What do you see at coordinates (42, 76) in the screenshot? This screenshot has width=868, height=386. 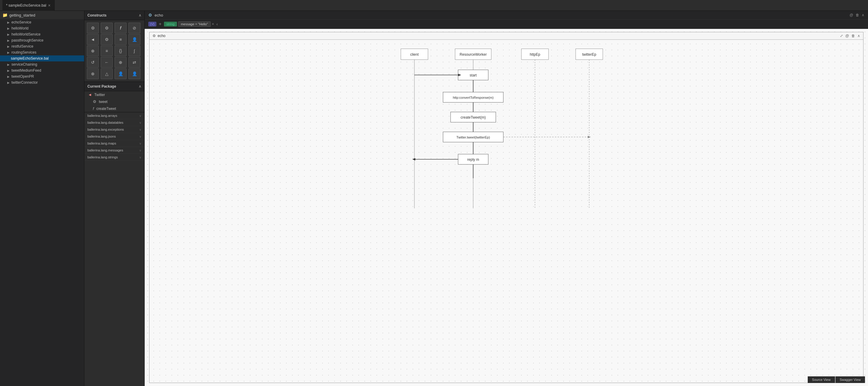 I see `sidebar-item-tweetopenpr: ▶ tweetOpenPR` at bounding box center [42, 76].